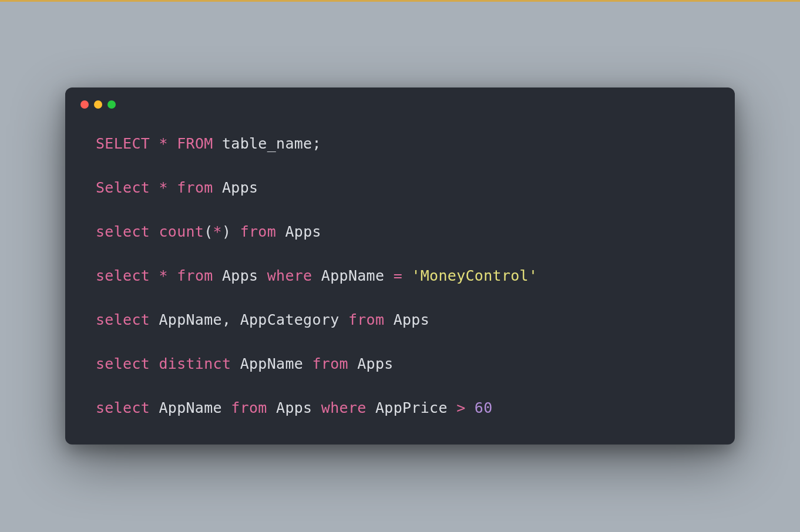  I want to click on code-line: SELECT * FROM table_name;, so click(400, 143).